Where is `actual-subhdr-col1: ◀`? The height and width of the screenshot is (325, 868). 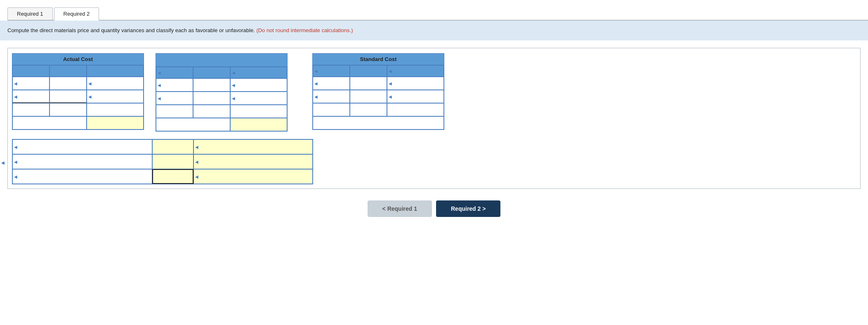
actual-subhdr-col1: ◀ is located at coordinates (31, 71).